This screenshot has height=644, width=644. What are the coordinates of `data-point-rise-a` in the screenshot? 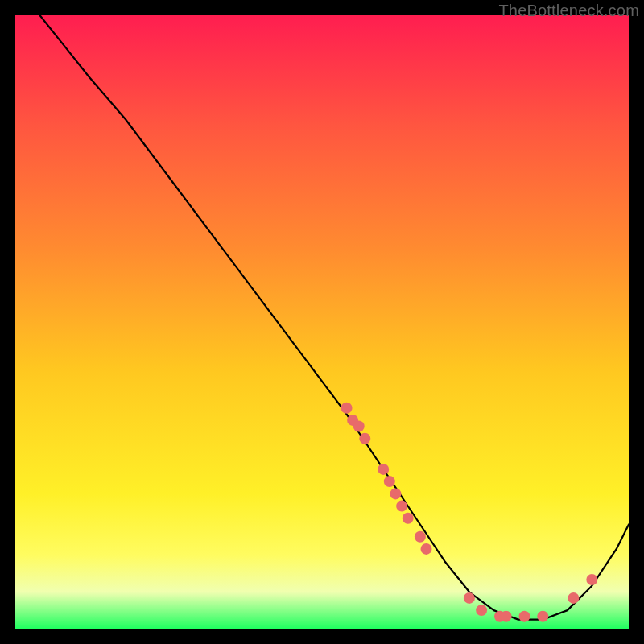 It's located at (573, 598).